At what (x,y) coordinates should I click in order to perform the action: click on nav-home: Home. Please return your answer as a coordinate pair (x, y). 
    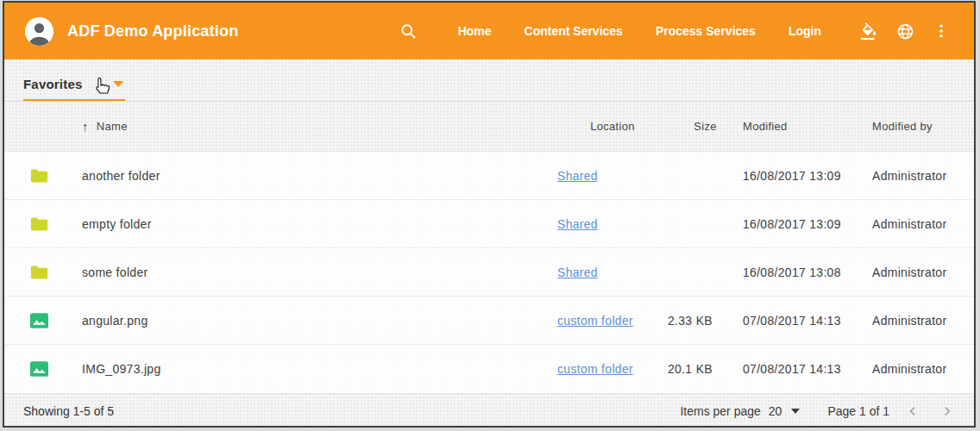
    Looking at the image, I should click on (474, 31).